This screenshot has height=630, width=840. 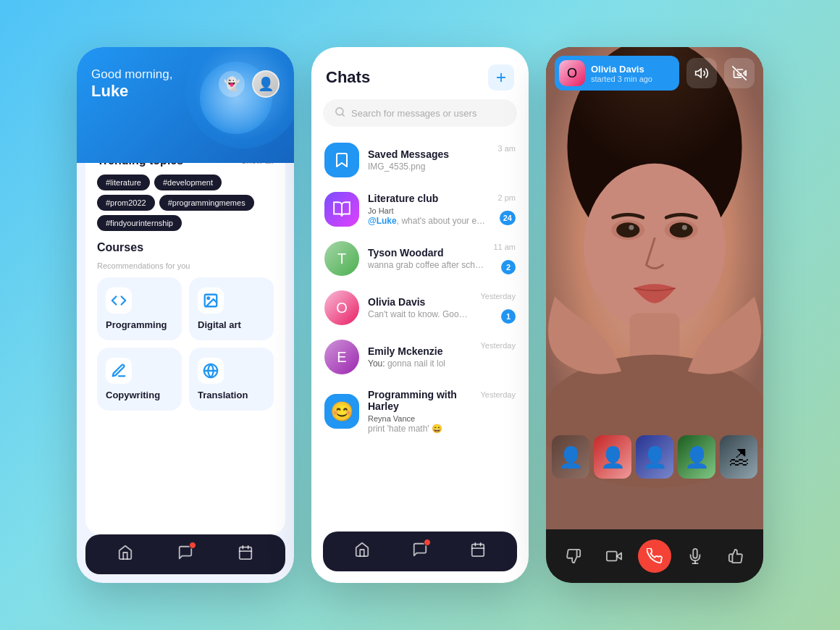 What do you see at coordinates (185, 555) in the screenshot?
I see `nav-messages-icon` at bounding box center [185, 555].